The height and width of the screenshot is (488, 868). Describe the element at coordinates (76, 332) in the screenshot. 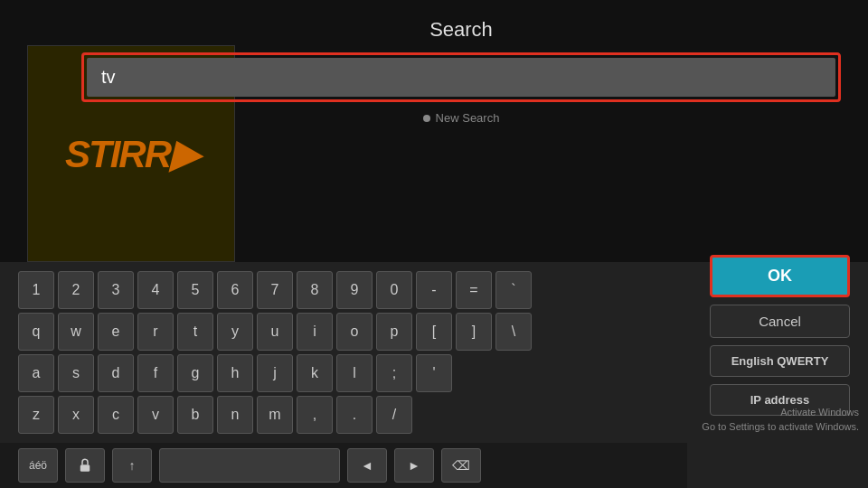

I see `key-w: w` at that location.